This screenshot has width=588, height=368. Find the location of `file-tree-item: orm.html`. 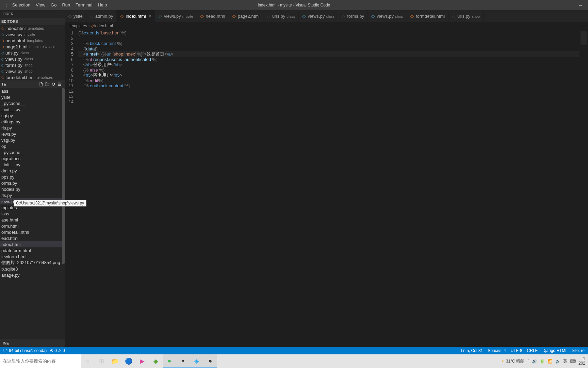

file-tree-item: orm.html is located at coordinates (32, 226).